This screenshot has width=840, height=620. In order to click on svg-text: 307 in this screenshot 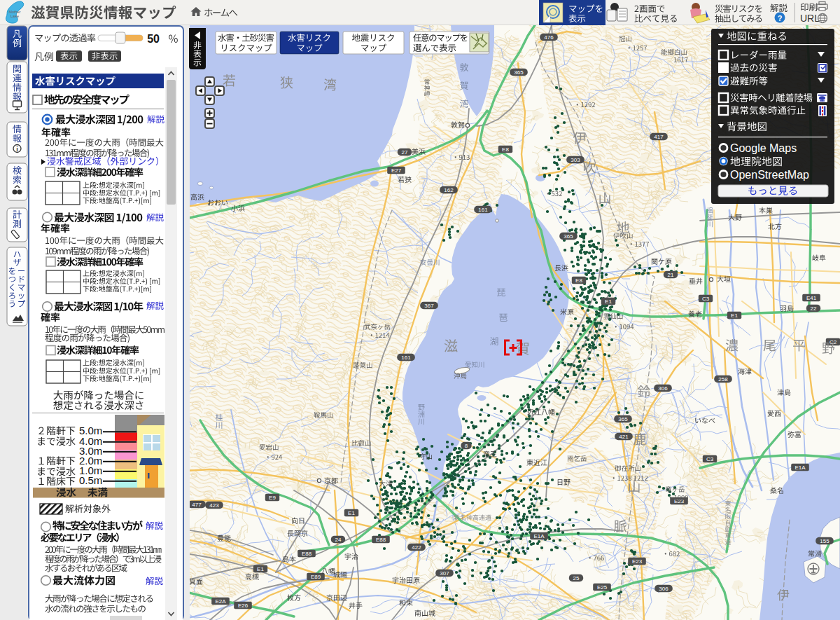, I will do `click(444, 573)`.